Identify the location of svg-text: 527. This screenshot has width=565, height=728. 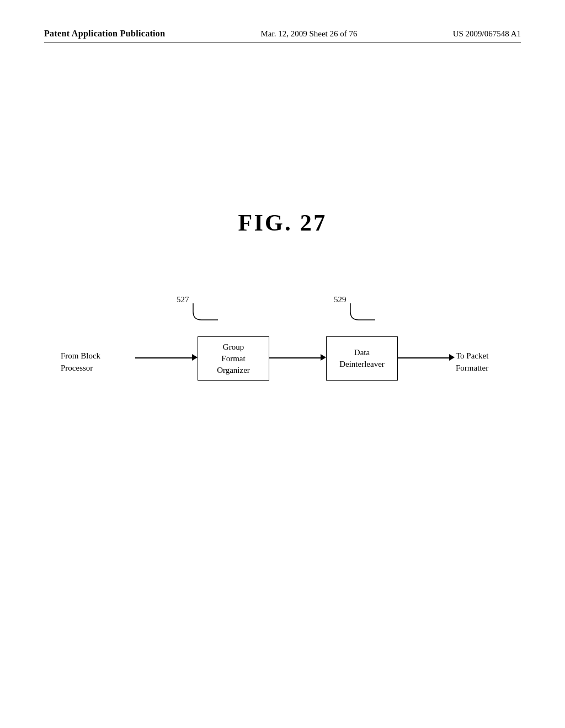
(183, 299).